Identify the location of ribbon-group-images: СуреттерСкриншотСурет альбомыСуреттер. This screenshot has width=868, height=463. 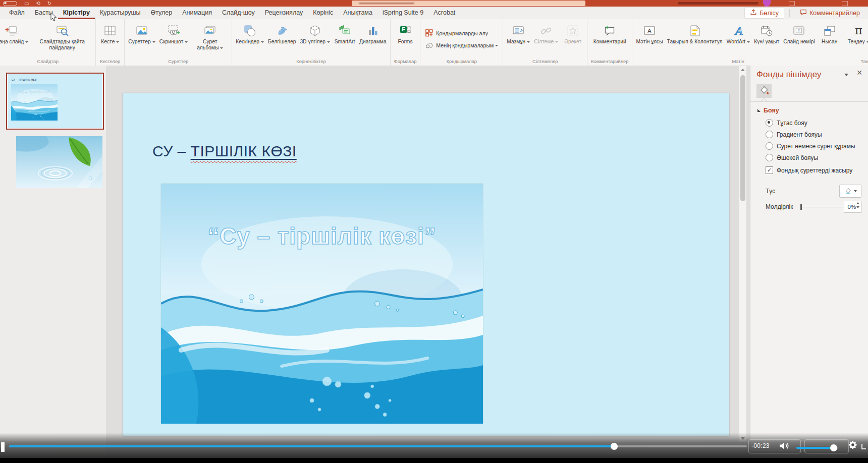
(179, 42).